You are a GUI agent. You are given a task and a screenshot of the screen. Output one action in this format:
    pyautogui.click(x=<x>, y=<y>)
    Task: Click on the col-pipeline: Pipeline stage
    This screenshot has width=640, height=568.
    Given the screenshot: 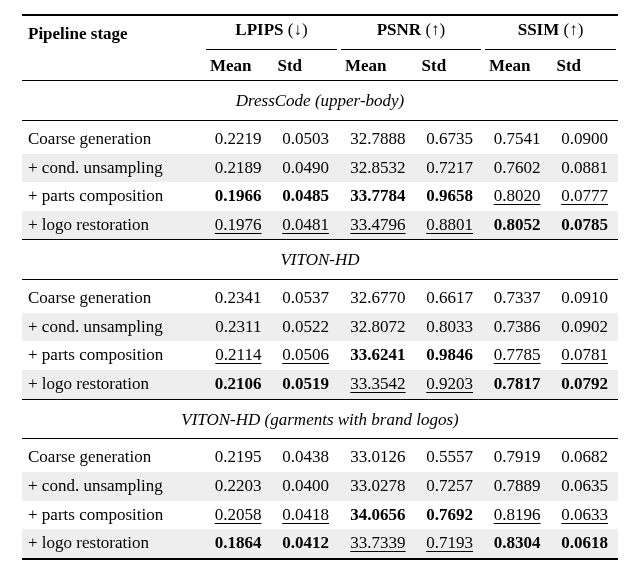 What is the action you would take?
    pyautogui.click(x=113, y=34)
    